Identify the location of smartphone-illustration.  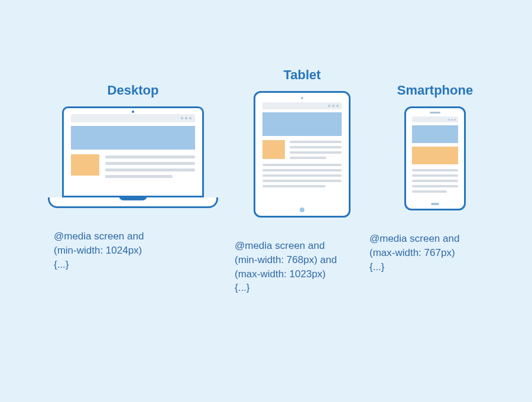
(435, 158).